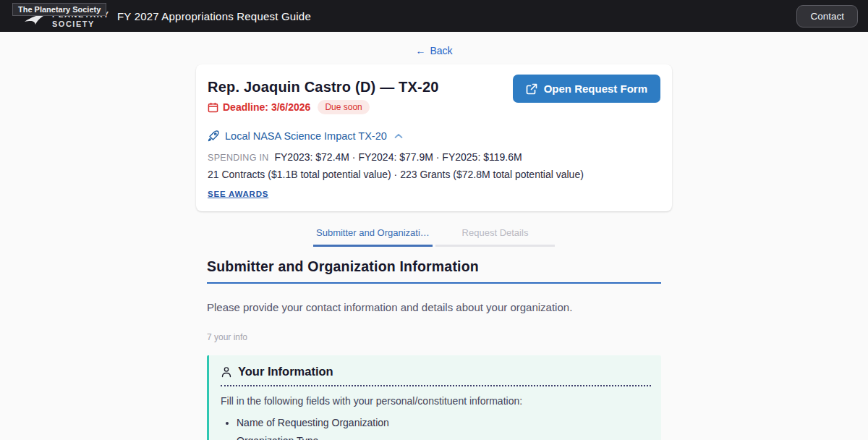 The image size is (868, 440). Describe the element at coordinates (266, 107) in the screenshot. I see `deadline-text: Deadline: 3/6/2026` at that location.